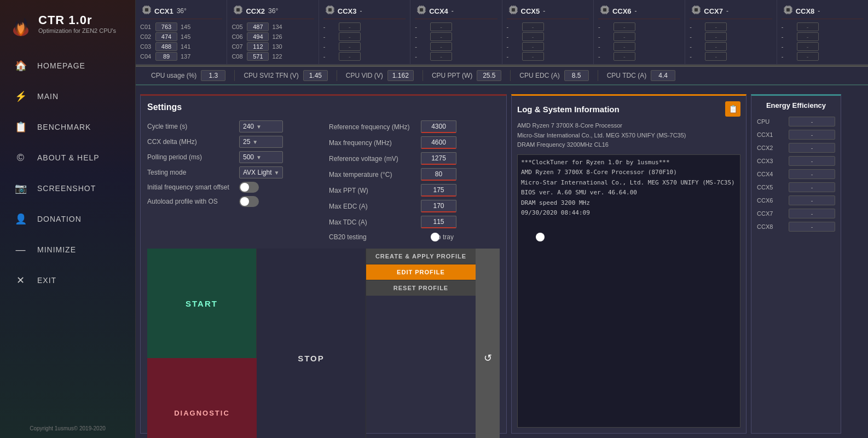  I want to click on core-extra: 122, so click(277, 56).